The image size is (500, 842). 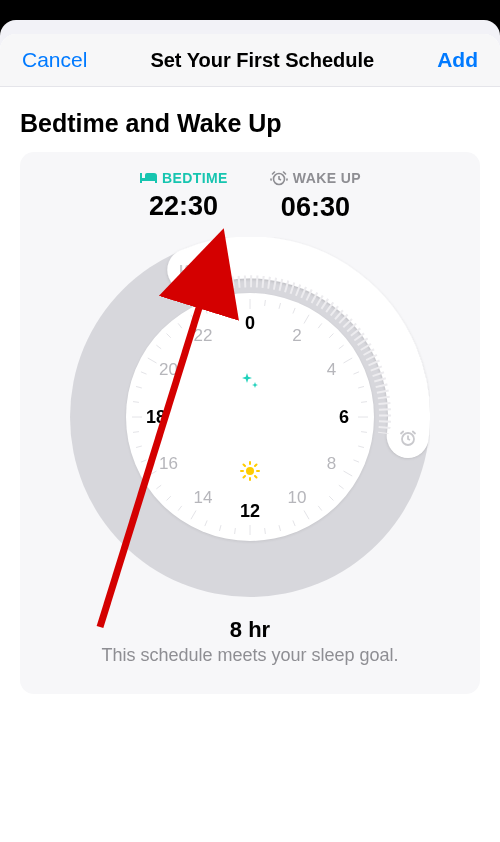 What do you see at coordinates (458, 60) in the screenshot?
I see `add-button: Add` at bounding box center [458, 60].